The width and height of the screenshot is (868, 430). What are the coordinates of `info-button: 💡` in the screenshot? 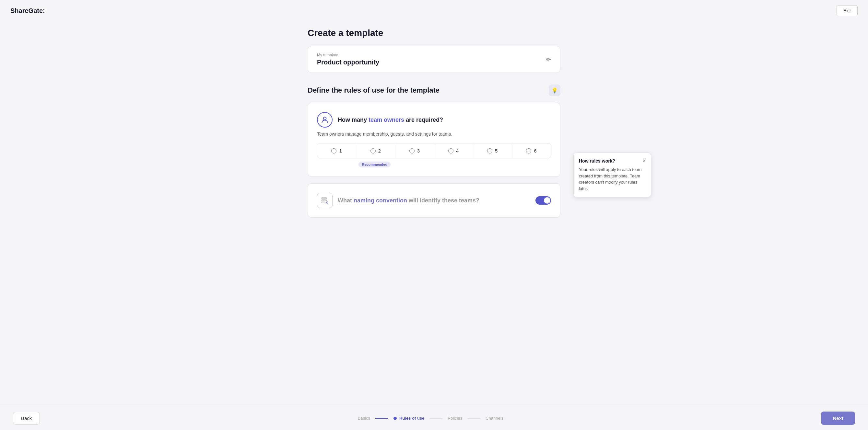 It's located at (555, 90).